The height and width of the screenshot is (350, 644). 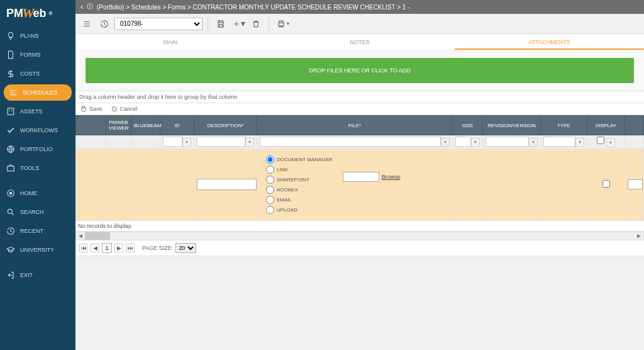 I want to click on filter-size, so click(x=463, y=142).